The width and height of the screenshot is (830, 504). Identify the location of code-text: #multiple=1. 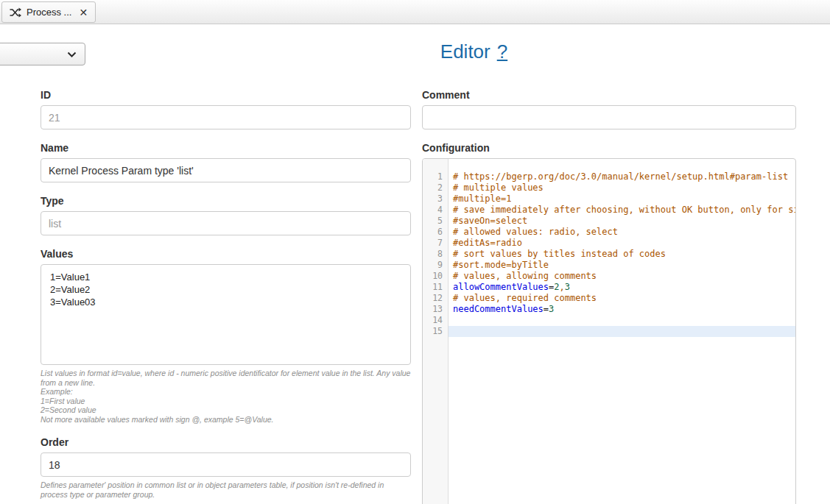
(622, 199).